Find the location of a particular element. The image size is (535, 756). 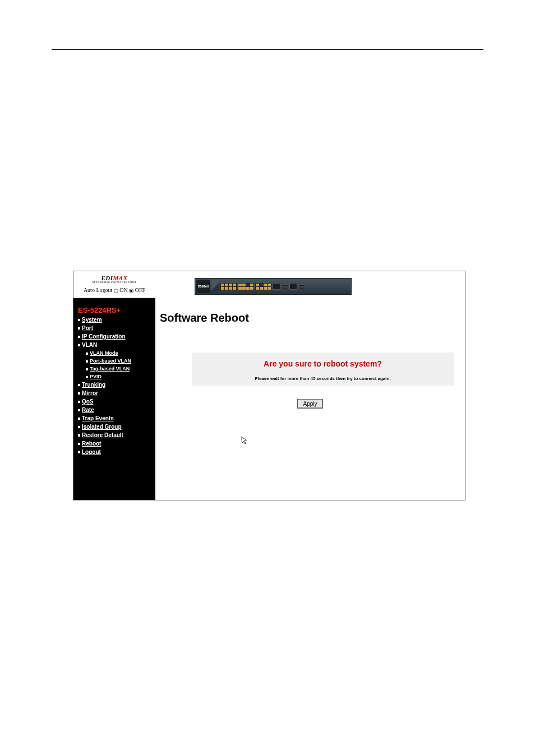

nav-tag-based-vlan: Tag-based VLAN is located at coordinates (121, 369).